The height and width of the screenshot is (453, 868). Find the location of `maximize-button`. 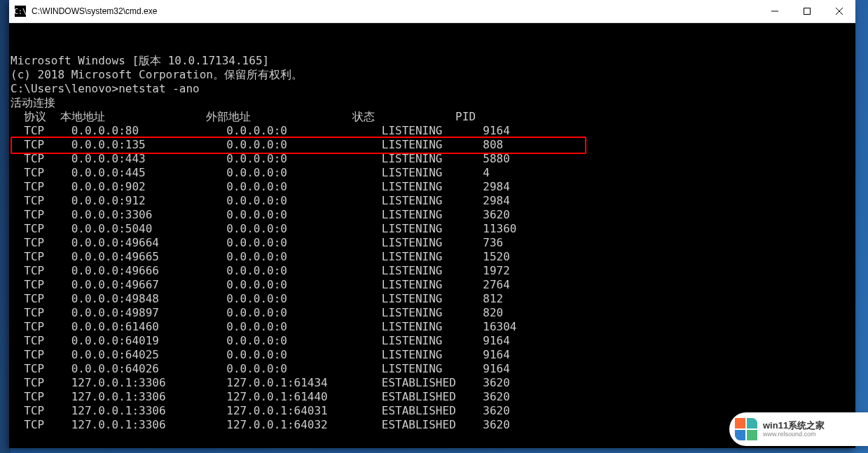

maximize-button is located at coordinates (807, 11).